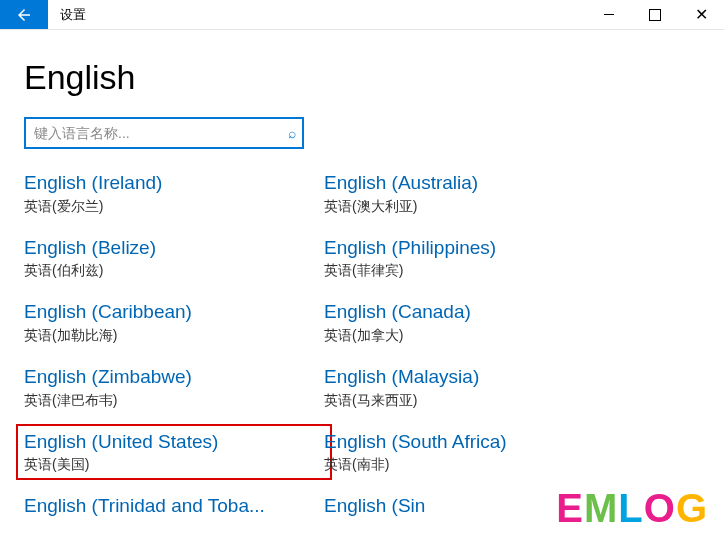 The image size is (724, 537). What do you see at coordinates (169, 442) in the screenshot?
I see `language-name: English (United States)` at bounding box center [169, 442].